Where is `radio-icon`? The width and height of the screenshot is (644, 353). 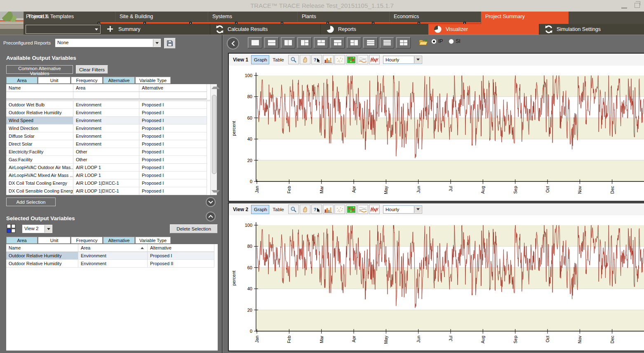
radio-icon is located at coordinates (451, 41).